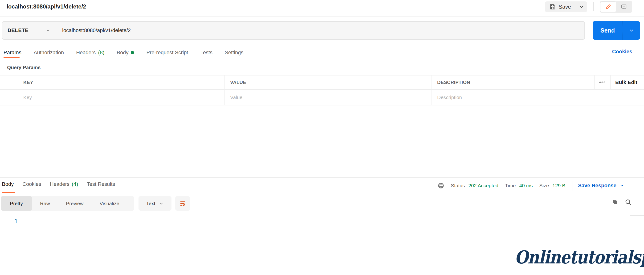 The width and height of the screenshot is (644, 275). What do you see at coordinates (582, 7) in the screenshot?
I see `save-options-button` at bounding box center [582, 7].